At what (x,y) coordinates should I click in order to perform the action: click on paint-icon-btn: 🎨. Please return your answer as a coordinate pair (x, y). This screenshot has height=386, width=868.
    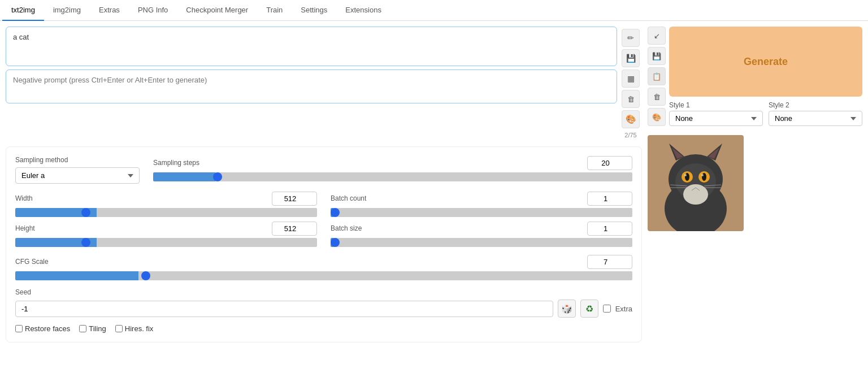
    Looking at the image, I should click on (631, 119).